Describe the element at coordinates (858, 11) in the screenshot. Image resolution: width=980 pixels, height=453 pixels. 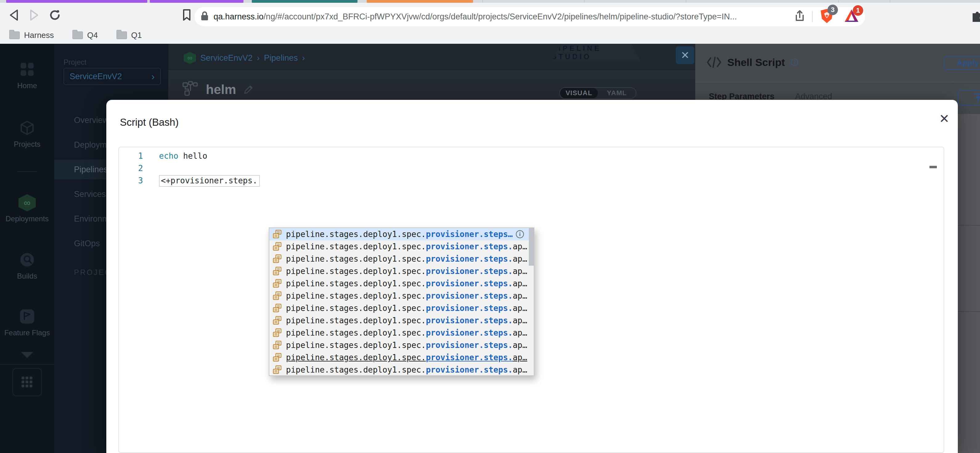
I see `rewards-badge: 1` at that location.